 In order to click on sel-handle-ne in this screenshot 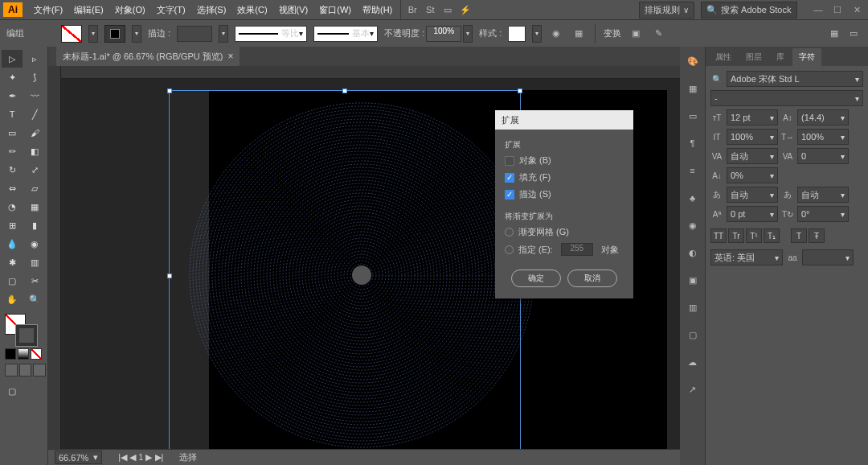, I will do `click(520, 91)`.